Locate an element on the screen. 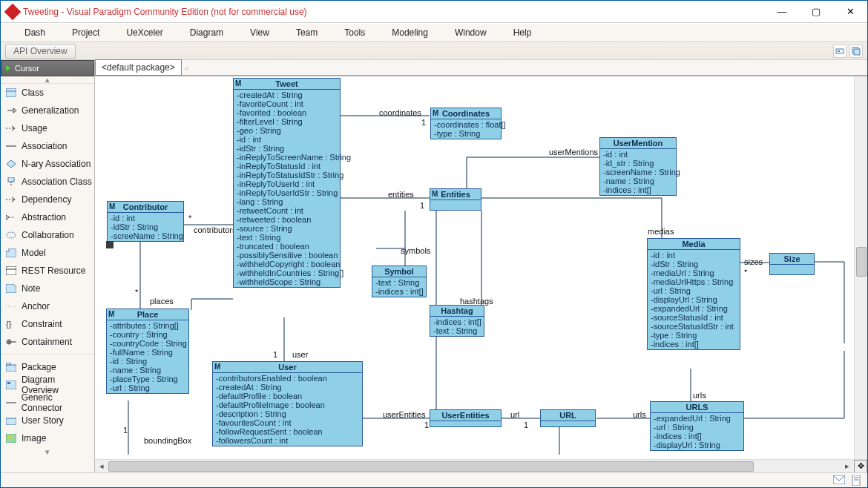  tool-generic-connector: Generic Connector is located at coordinates (47, 403).